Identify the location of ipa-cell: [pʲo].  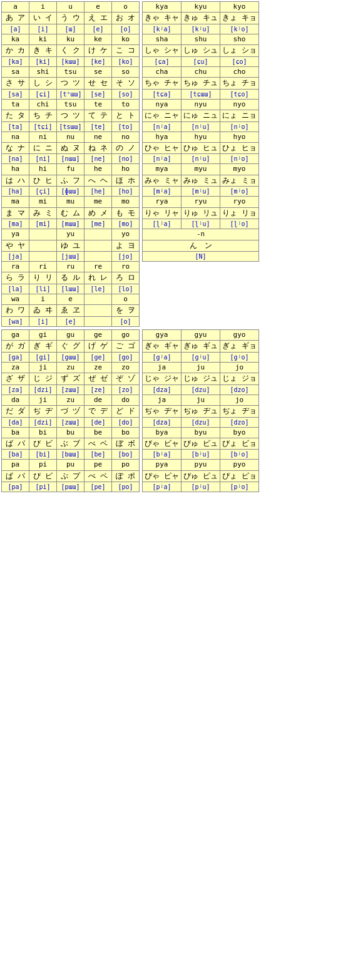
(240, 487).